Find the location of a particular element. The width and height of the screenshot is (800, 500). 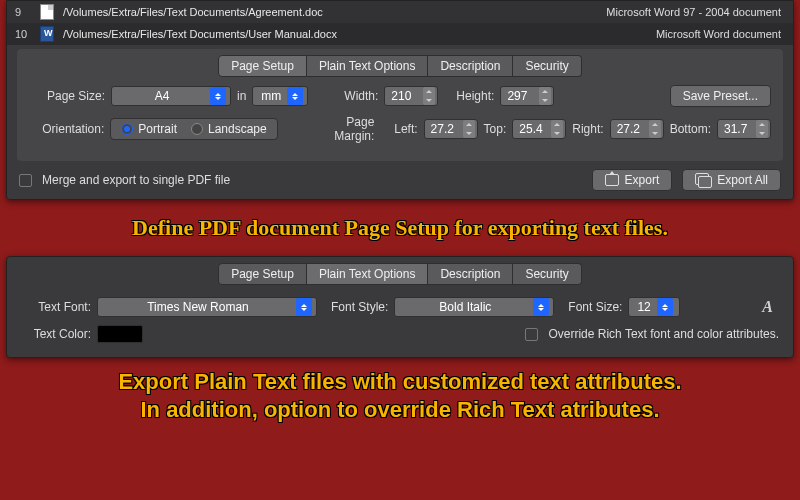

font-style-label: Font Style: is located at coordinates (360, 307).